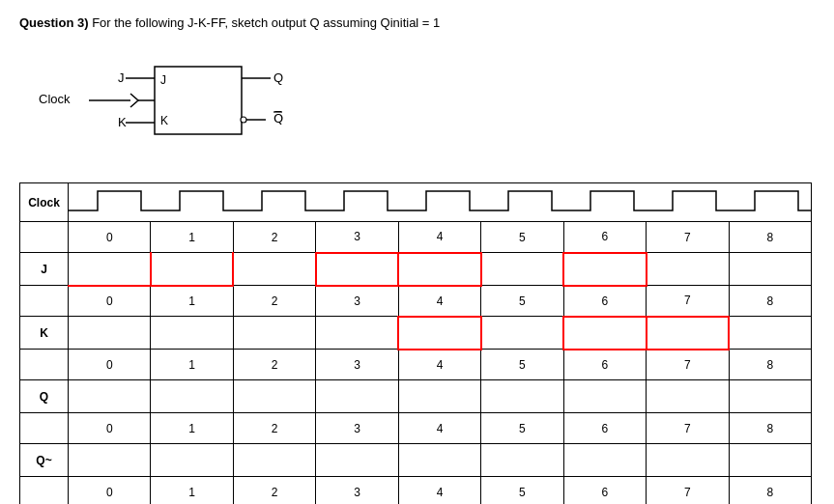 This screenshot has height=504, width=834. I want to click on question-description: For the following J-K-FF, sketch output …, so click(265, 23).